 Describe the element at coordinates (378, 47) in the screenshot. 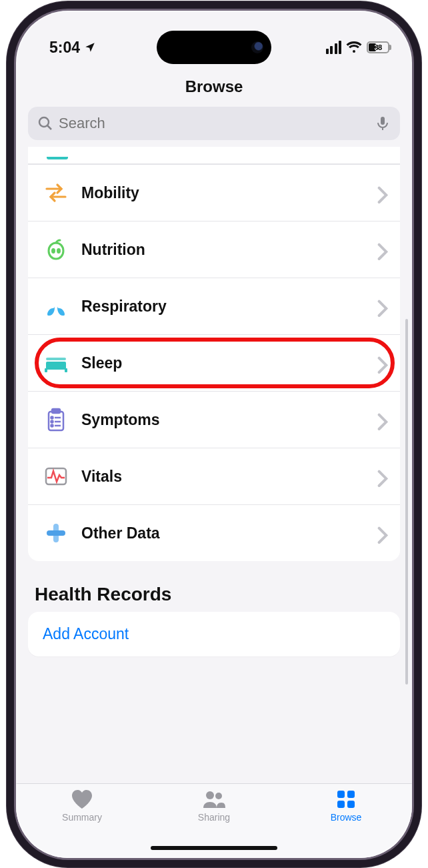

I see `battery-percentage: 38` at that location.